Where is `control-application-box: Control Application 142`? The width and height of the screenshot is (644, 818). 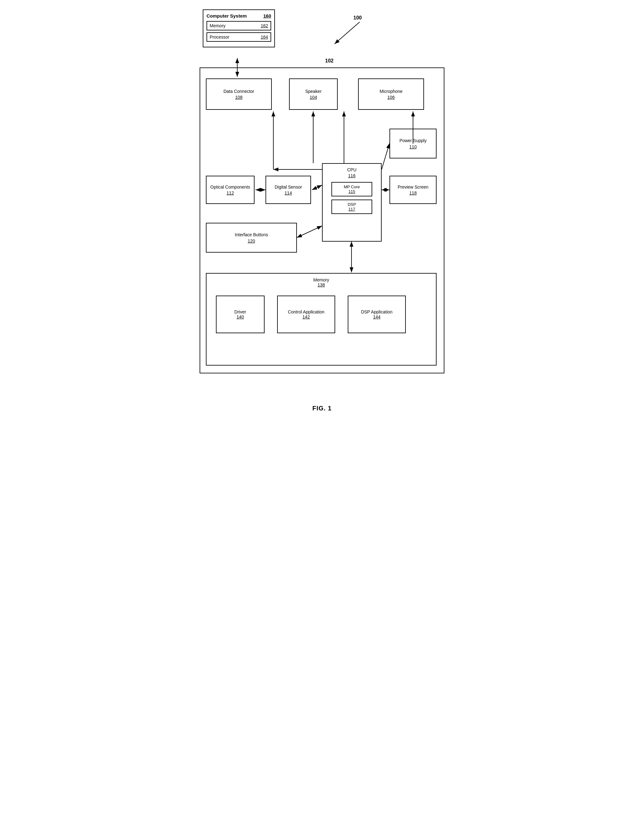 control-application-box: Control Application 142 is located at coordinates (306, 314).